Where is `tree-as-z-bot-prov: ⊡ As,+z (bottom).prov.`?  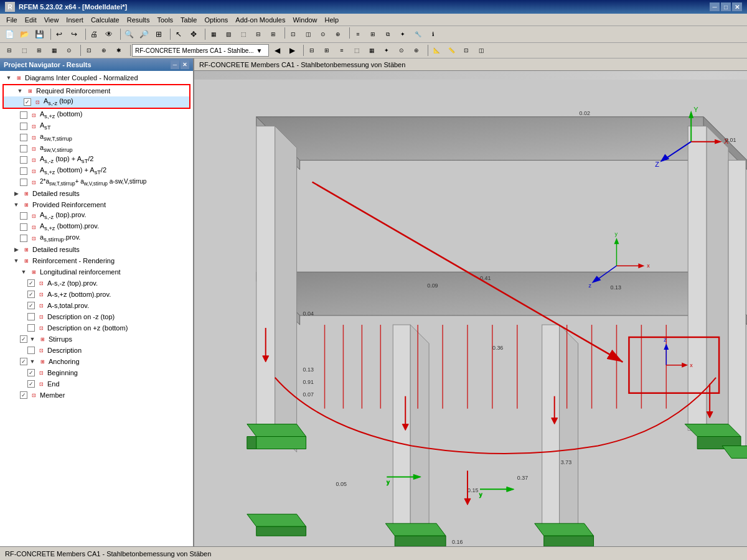 tree-as-z-bot-prov: ⊡ As,+z (bottom).prov. is located at coordinates (96, 227).